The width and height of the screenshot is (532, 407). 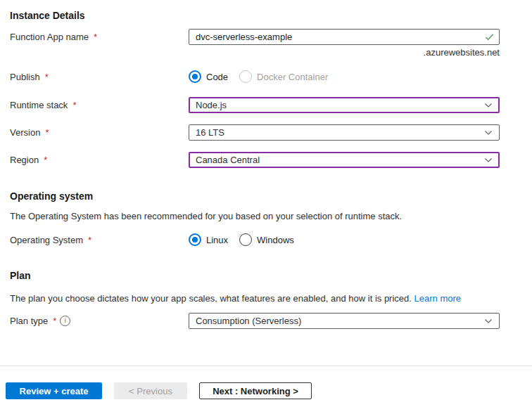 What do you see at coordinates (205, 217) in the screenshot?
I see `operating-system-description: The Operating System has been recommende…` at bounding box center [205, 217].